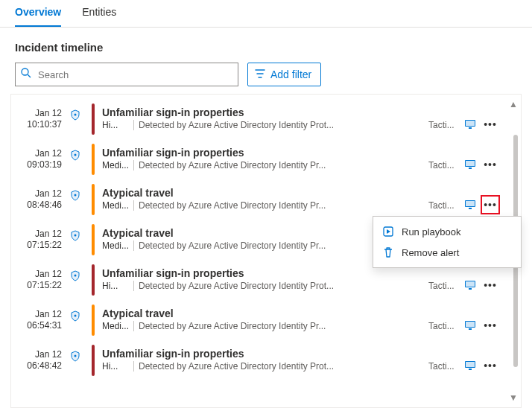 This screenshot has width=532, height=408. Describe the element at coordinates (99, 13) in the screenshot. I see `tab-entities: Entities` at that location.